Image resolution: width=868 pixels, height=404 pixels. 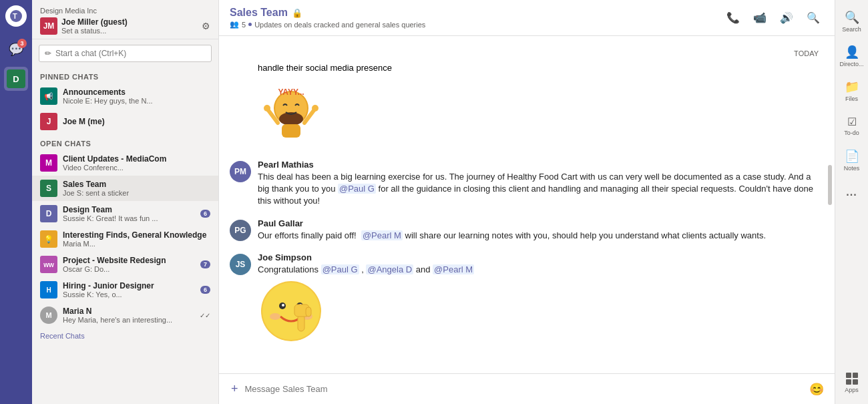 What do you see at coordinates (817, 389) in the screenshot?
I see `emoji-button: 😊` at bounding box center [817, 389].